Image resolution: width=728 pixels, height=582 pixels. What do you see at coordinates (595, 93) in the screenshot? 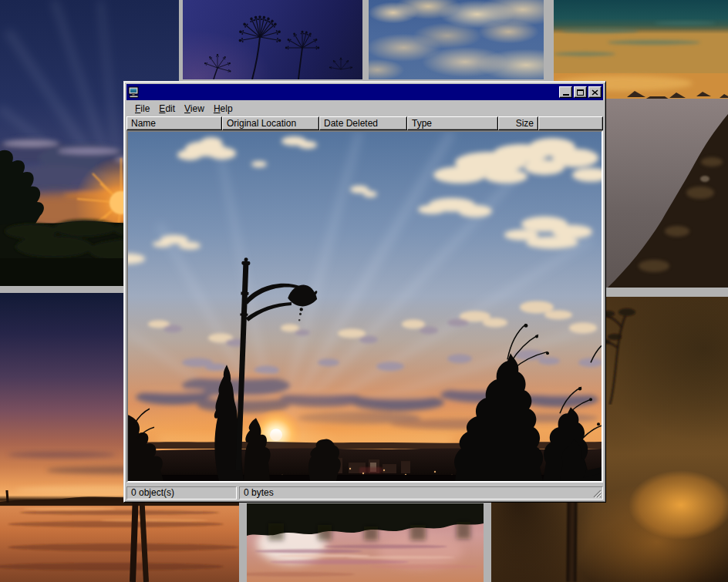
I see `close-icon` at bounding box center [595, 93].